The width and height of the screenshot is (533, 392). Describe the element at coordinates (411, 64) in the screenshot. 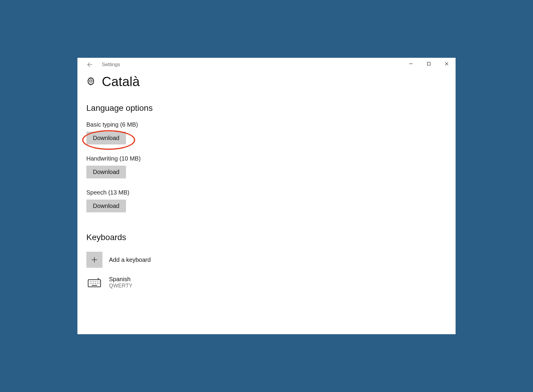

I see `minimize-icon` at that location.